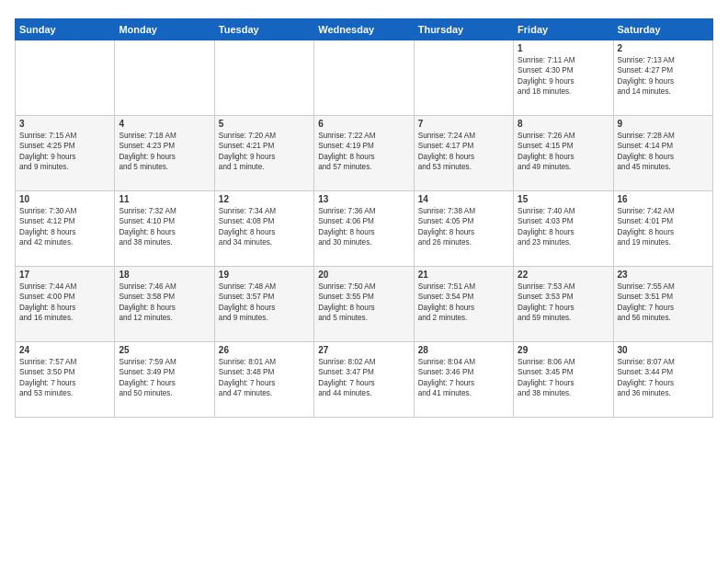 The width and height of the screenshot is (728, 563). I want to click on day-number: 26, so click(265, 350).